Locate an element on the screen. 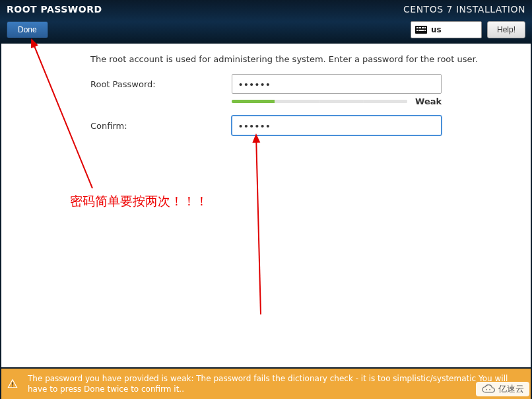  help-button: Help! is located at coordinates (506, 30).